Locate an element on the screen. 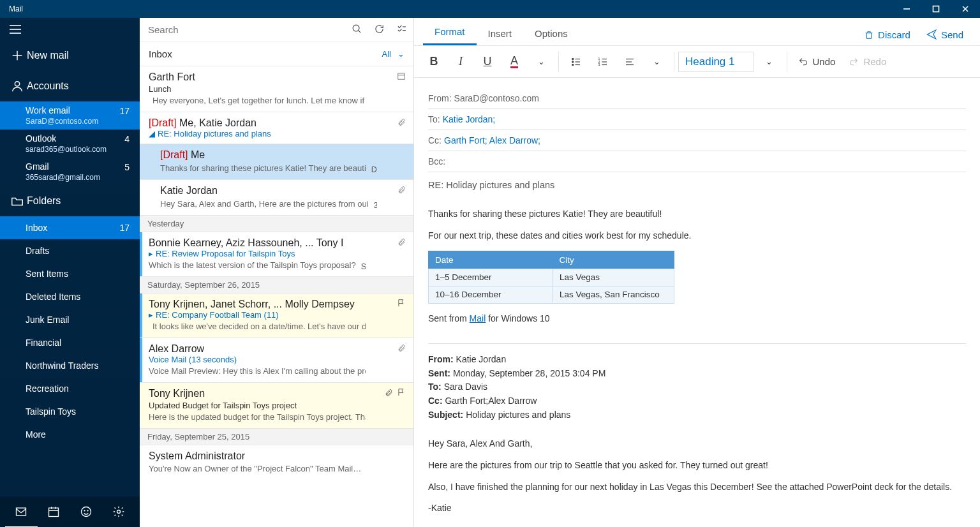 The width and height of the screenshot is (980, 527). folder-northwind: Northwind Traders is located at coordinates (70, 366).